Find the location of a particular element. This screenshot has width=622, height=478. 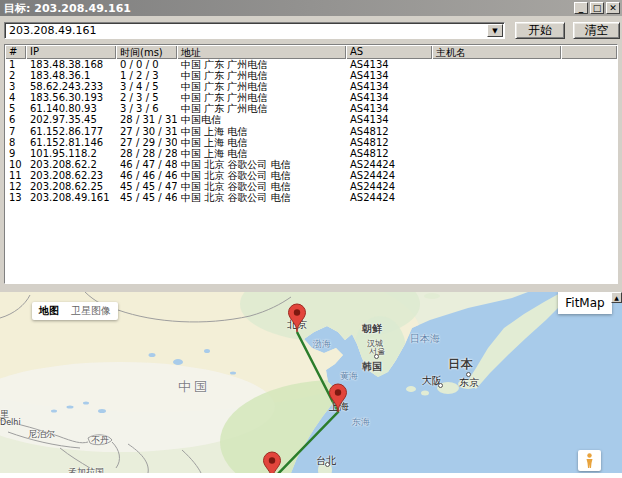

table-cell: 203.208.49.161 is located at coordinates (71, 198).